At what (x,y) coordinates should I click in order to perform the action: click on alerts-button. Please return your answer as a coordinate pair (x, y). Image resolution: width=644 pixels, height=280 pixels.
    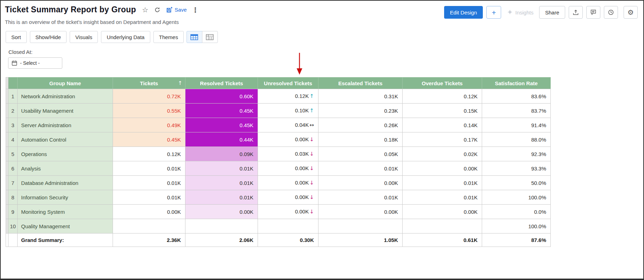
    Looking at the image, I should click on (611, 12).